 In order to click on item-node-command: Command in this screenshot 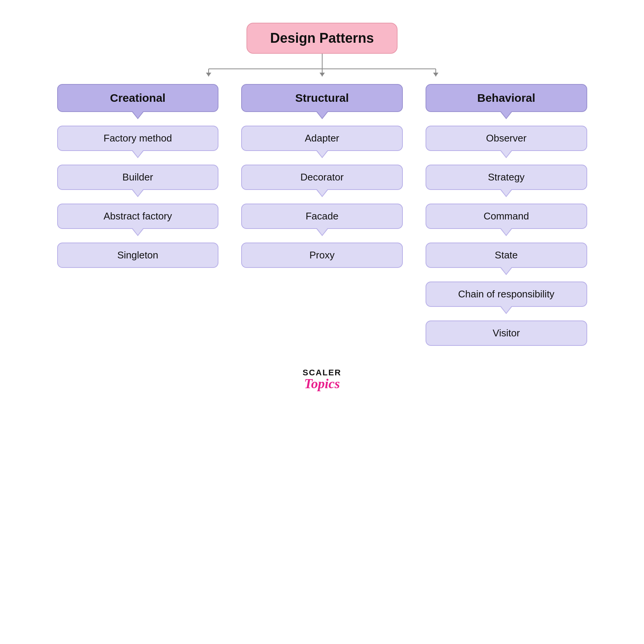, I will do `click(507, 216)`.